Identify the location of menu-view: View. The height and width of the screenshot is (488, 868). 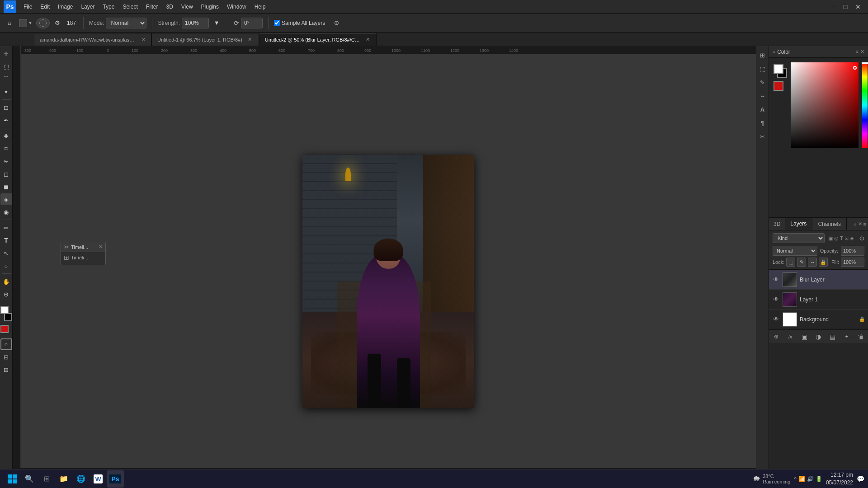
(187, 7).